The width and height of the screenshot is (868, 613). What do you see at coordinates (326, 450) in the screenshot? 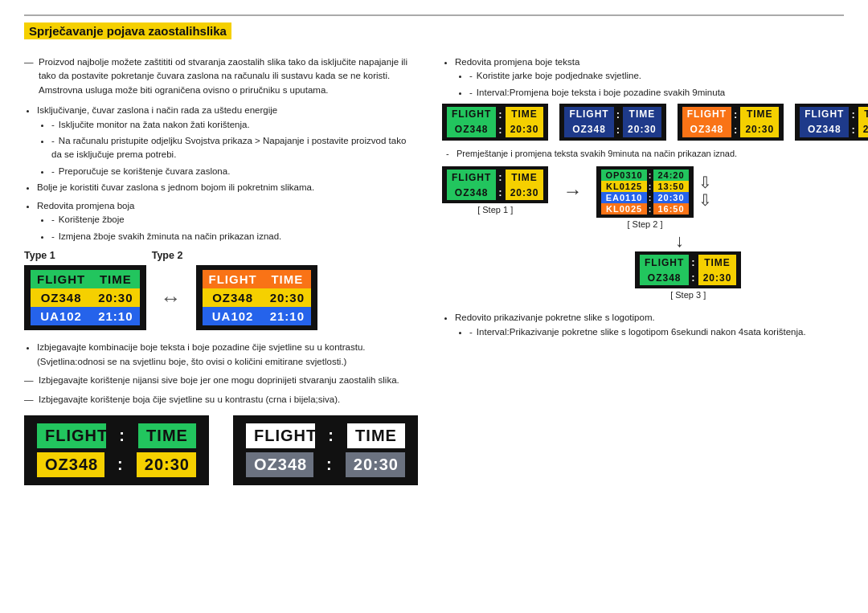
I see `large-board-2: FLIGHT : TIME OZ348 : 20:30` at bounding box center [326, 450].